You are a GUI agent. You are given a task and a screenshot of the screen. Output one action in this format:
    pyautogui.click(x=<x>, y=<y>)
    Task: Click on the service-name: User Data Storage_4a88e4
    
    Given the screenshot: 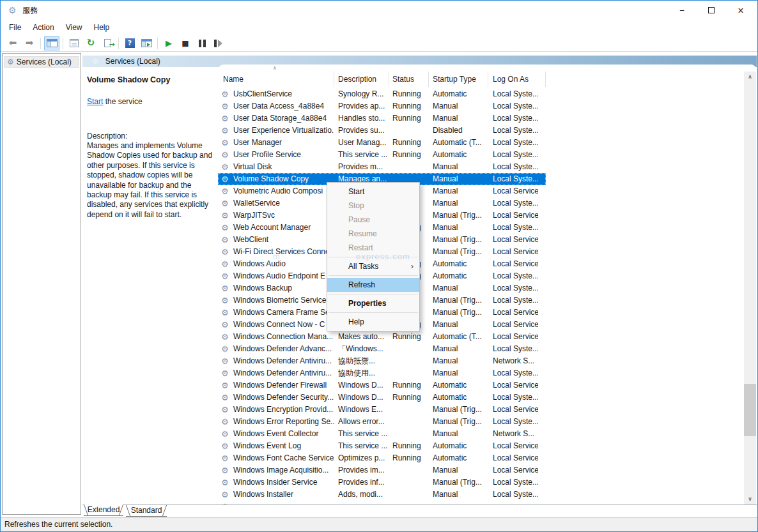 What is the action you would take?
    pyautogui.click(x=276, y=119)
    